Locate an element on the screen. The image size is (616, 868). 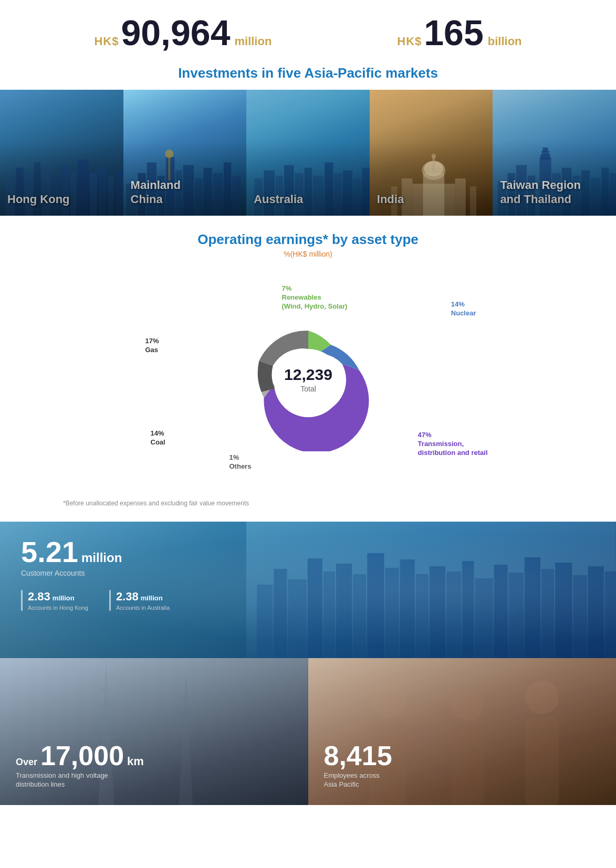
km-description: Transmission and high voltage distributi… is located at coordinates (74, 780).